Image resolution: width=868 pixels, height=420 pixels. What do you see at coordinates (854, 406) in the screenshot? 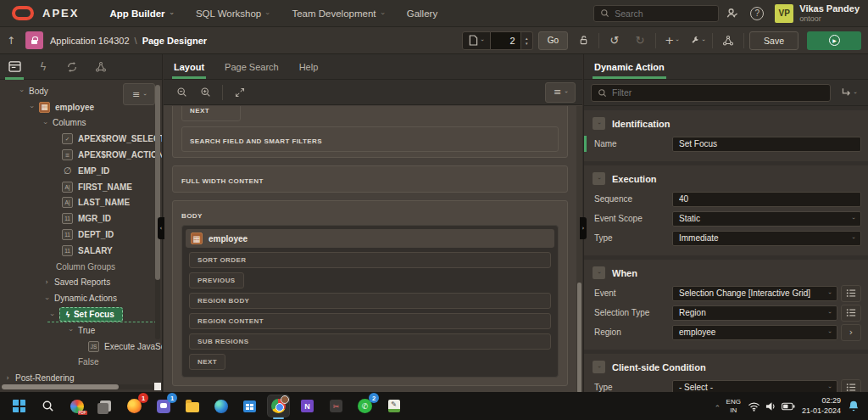
I see `notification-bell-icon` at bounding box center [854, 406].